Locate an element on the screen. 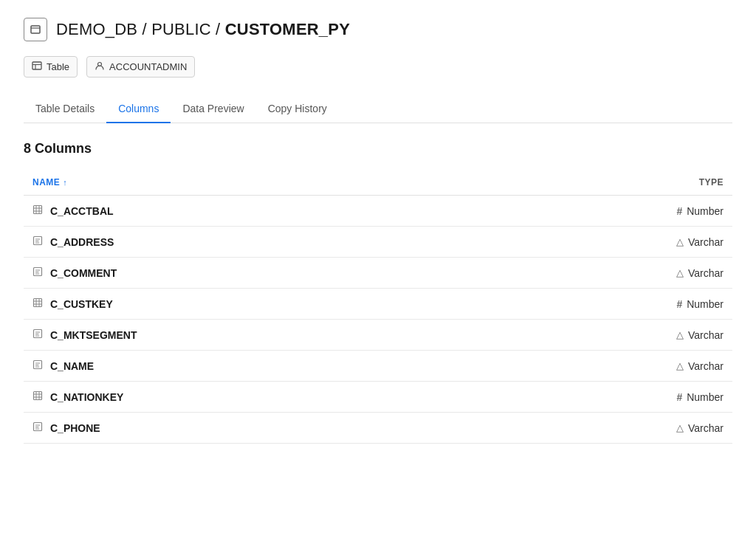 This screenshot has width=756, height=547. table-header-row: NAME↑ TYPE is located at coordinates (378, 183).